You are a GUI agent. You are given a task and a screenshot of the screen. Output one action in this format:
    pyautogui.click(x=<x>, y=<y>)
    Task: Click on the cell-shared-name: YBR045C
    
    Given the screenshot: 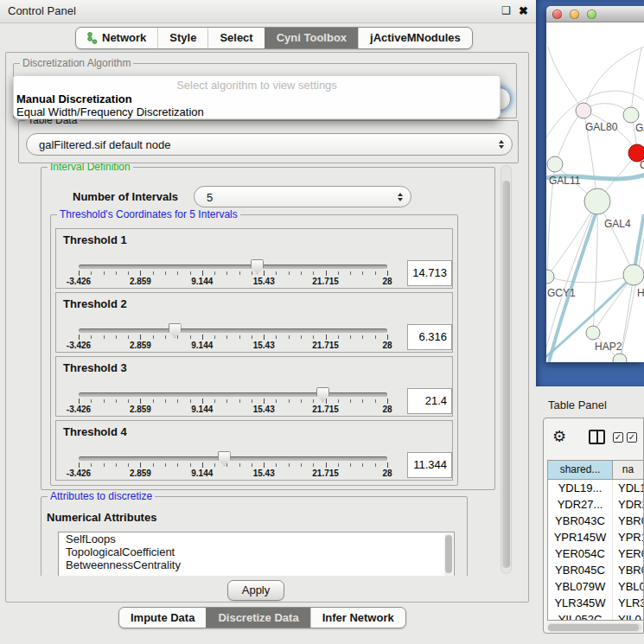 What is the action you would take?
    pyautogui.click(x=581, y=571)
    